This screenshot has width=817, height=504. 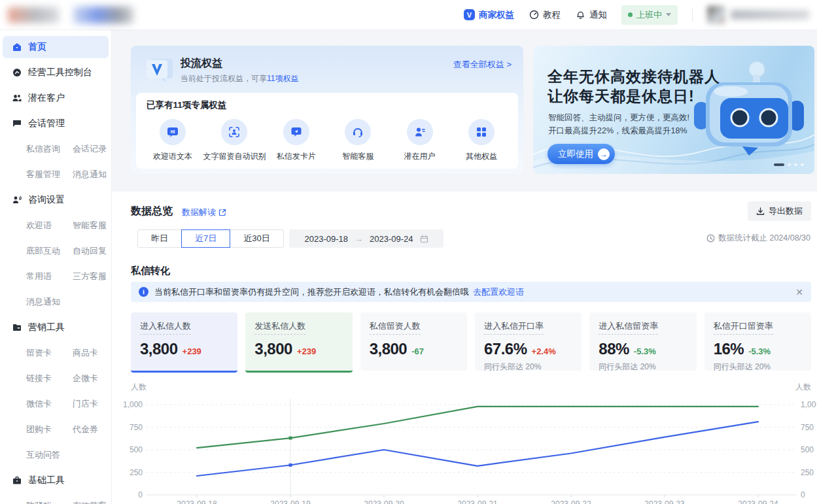 I want to click on export-data-label: 导出数据, so click(x=786, y=211).